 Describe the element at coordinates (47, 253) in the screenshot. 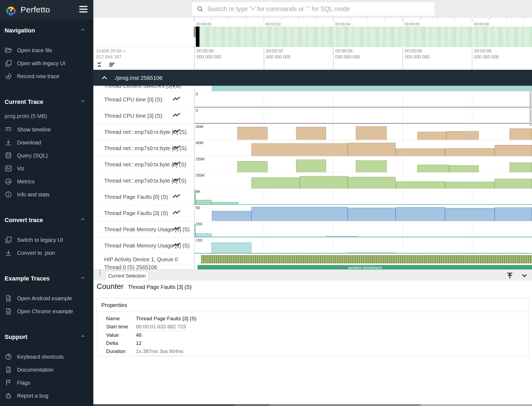

I see `sidebar-item-convert-to-json: Convert to .json` at that location.